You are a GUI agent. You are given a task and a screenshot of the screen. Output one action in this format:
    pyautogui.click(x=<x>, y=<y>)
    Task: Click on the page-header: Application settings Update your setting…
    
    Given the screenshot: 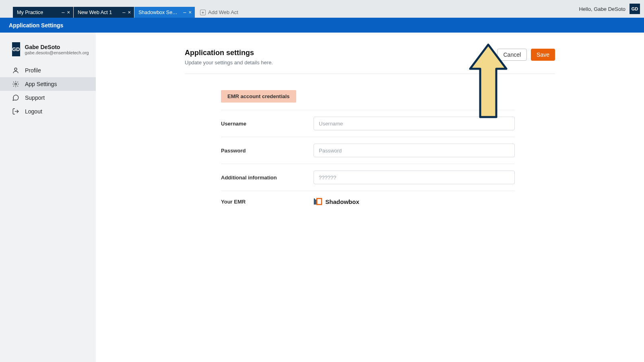 What is the action you would take?
    pyautogui.click(x=370, y=61)
    